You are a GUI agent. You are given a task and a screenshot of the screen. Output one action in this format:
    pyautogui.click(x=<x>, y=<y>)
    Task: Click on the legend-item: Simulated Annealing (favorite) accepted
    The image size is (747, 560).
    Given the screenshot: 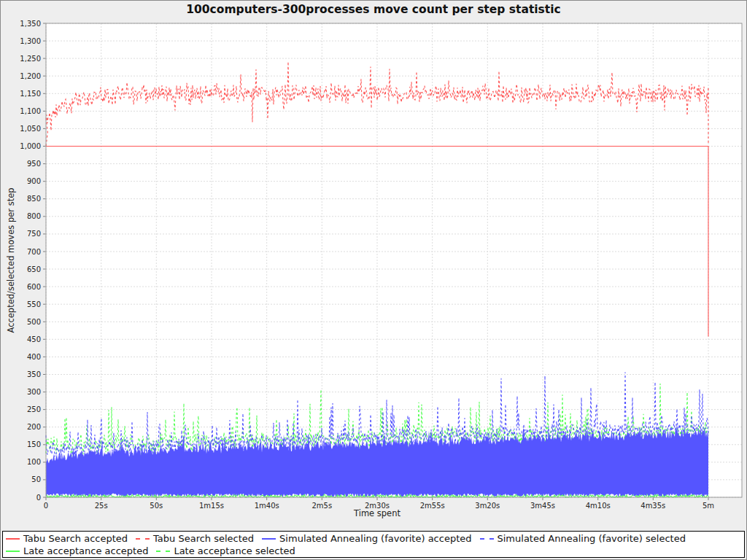 What is the action you would take?
    pyautogui.click(x=366, y=538)
    